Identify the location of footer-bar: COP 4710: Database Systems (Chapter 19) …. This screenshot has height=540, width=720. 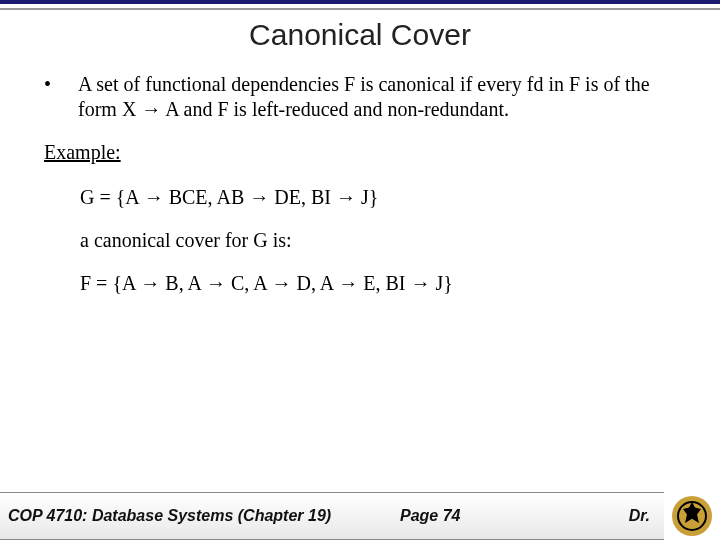
(332, 516).